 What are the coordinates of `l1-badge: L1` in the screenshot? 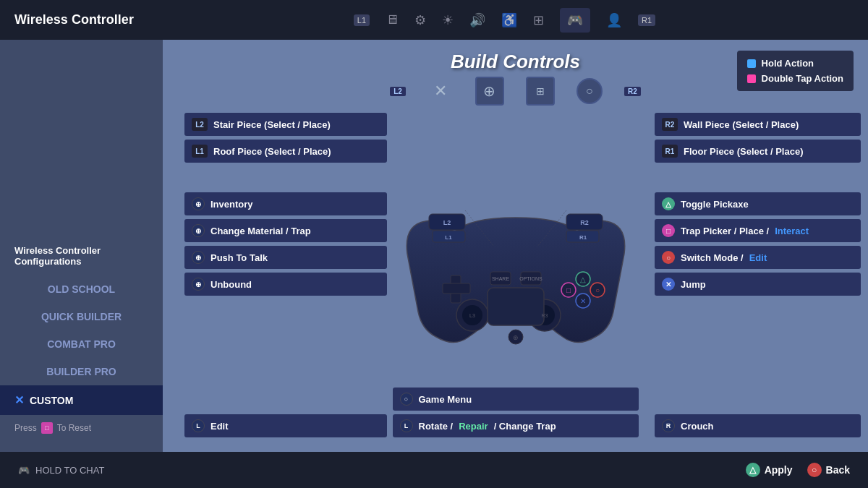 It's located at (362, 20).